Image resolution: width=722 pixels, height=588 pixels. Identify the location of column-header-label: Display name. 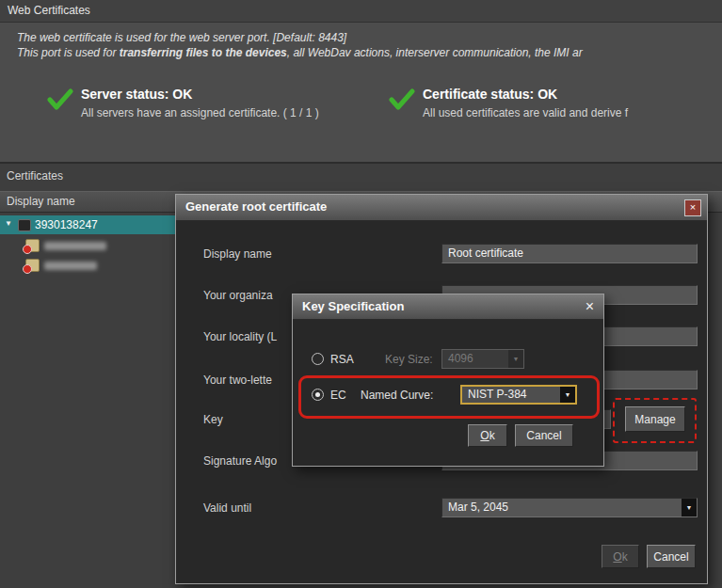
(41, 201).